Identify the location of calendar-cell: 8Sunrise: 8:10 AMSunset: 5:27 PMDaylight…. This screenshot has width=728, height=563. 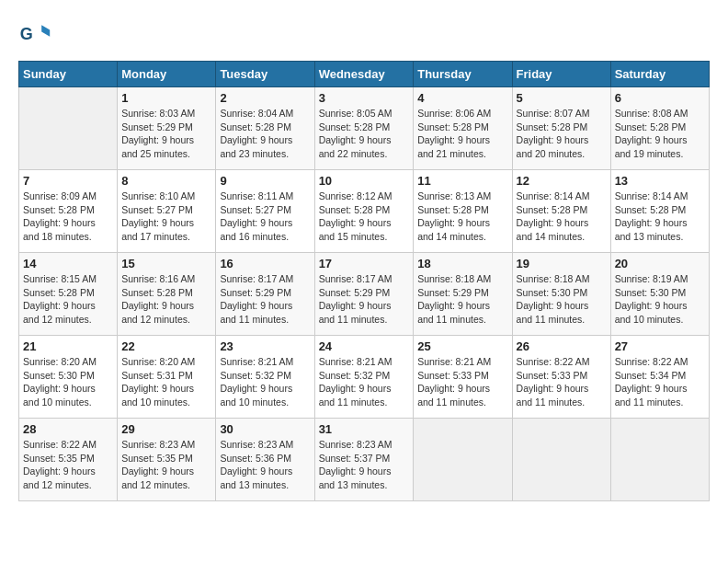
(167, 212).